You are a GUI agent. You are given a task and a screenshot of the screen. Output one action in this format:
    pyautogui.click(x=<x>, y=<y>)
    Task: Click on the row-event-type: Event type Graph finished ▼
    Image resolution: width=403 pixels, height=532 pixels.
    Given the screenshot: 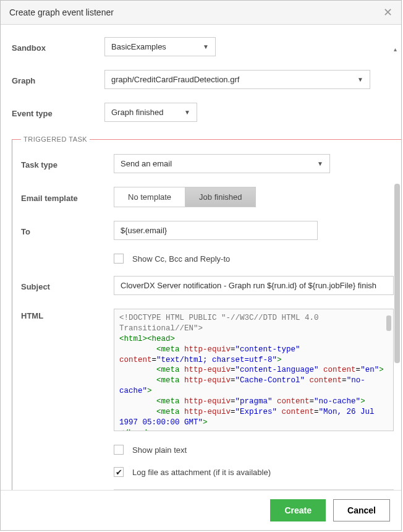 What is the action you would take?
    pyautogui.click(x=201, y=113)
    